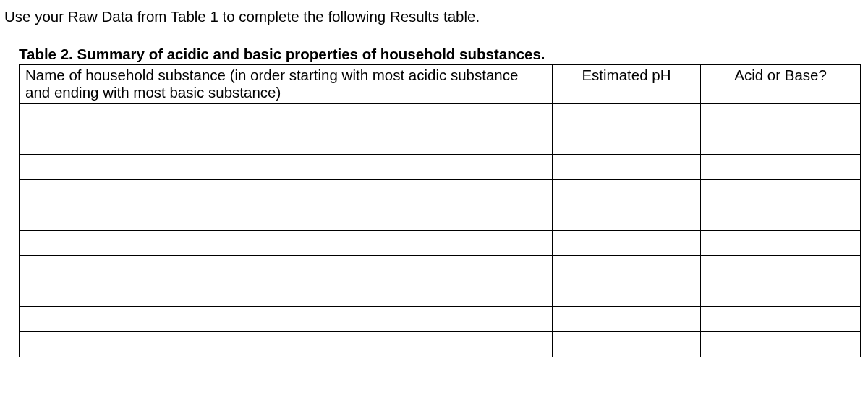 The height and width of the screenshot is (400, 868). I want to click on table-caption: Table 2. Summary of acidic and basic pro…, so click(436, 54).